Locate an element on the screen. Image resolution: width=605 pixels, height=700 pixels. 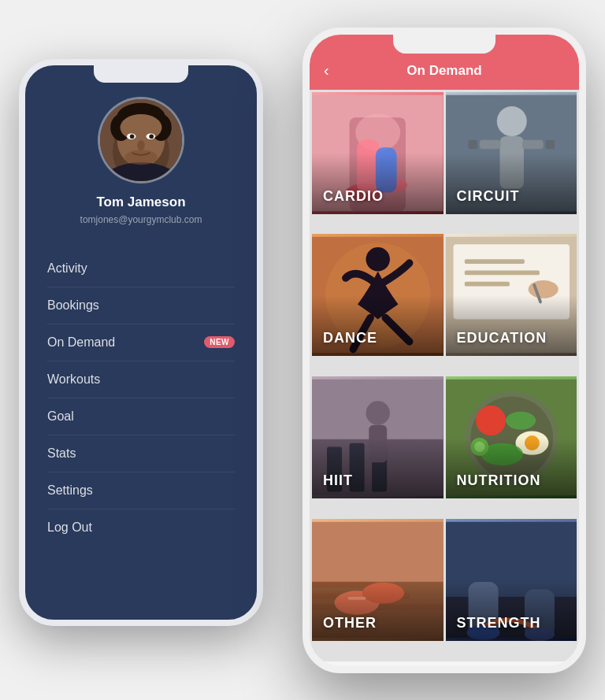
grid-cell-other: OTHER is located at coordinates (378, 580).